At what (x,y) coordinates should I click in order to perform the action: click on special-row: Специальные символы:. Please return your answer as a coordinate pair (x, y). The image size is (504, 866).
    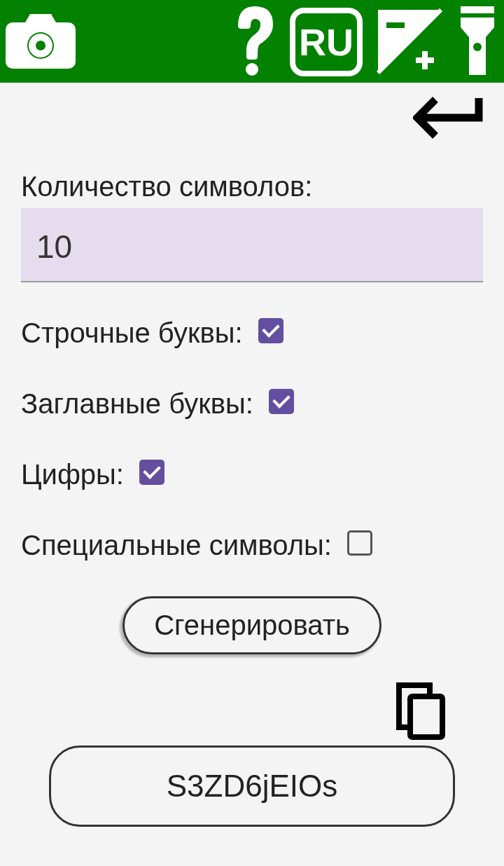
    Looking at the image, I should click on (252, 545).